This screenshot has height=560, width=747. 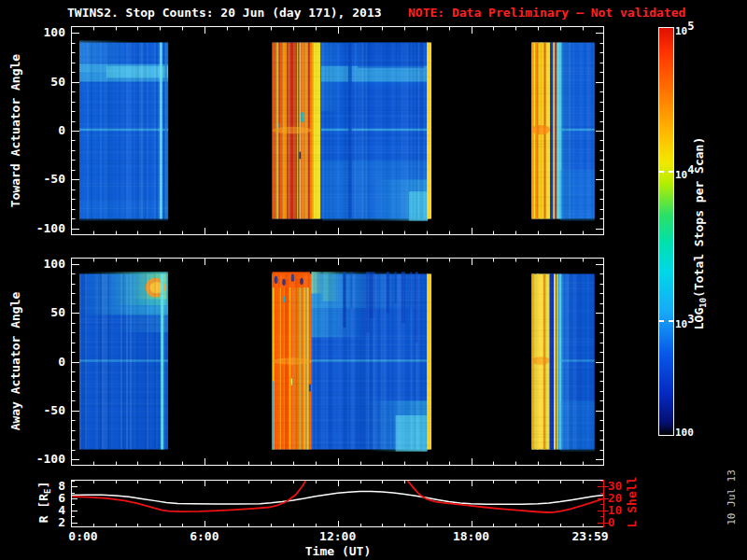 What do you see at coordinates (472, 536) in the screenshot?
I see `tick-label: 18:00` at bounding box center [472, 536].